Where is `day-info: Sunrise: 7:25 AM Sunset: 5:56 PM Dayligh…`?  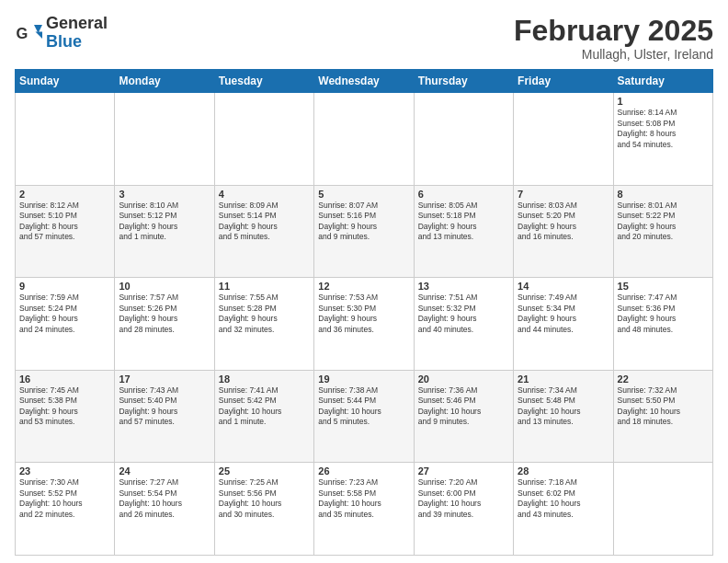
day-info: Sunrise: 7:25 AM Sunset: 5:56 PM Dayligh… is located at coordinates (265, 499).